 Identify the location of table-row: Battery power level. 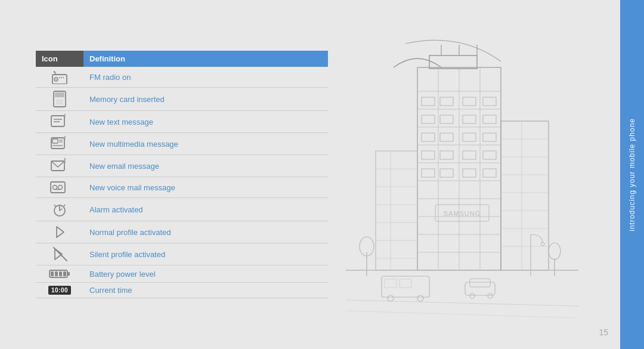
(182, 274).